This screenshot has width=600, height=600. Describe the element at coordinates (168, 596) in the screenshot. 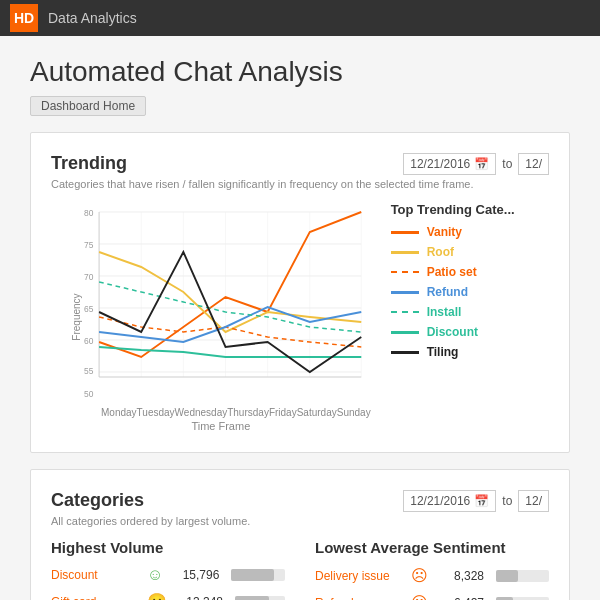

I see `cat-item-giftcard: Gift card 😐 13,348` at that location.